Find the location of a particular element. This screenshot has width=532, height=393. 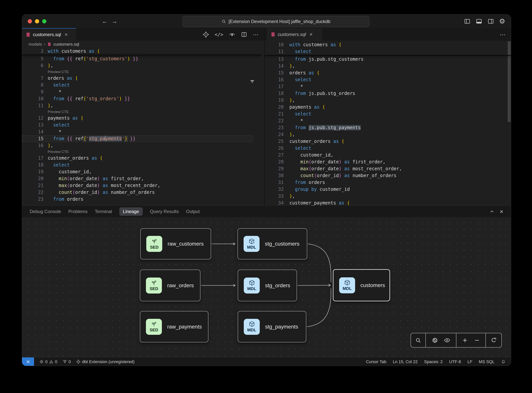

code-line-5: 5 from {{ ref('stg_customers') }} is located at coordinates (142, 59).